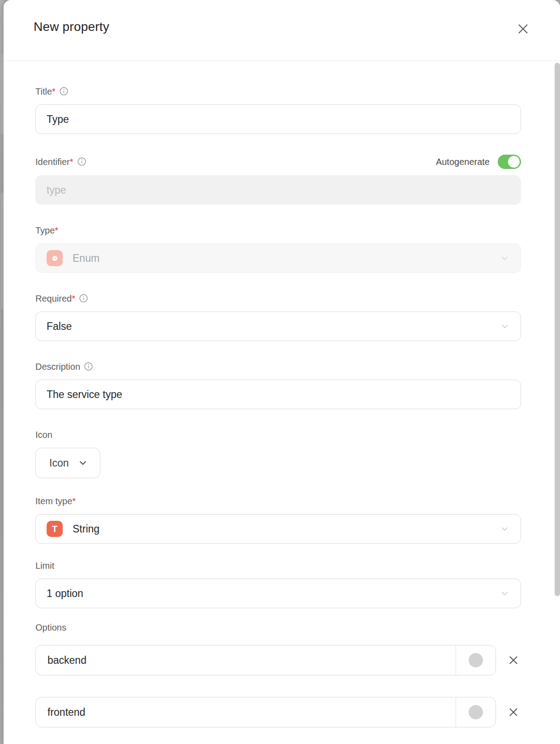 This screenshot has height=744, width=560. What do you see at coordinates (278, 110) in the screenshot?
I see `field-title: Title*` at bounding box center [278, 110].